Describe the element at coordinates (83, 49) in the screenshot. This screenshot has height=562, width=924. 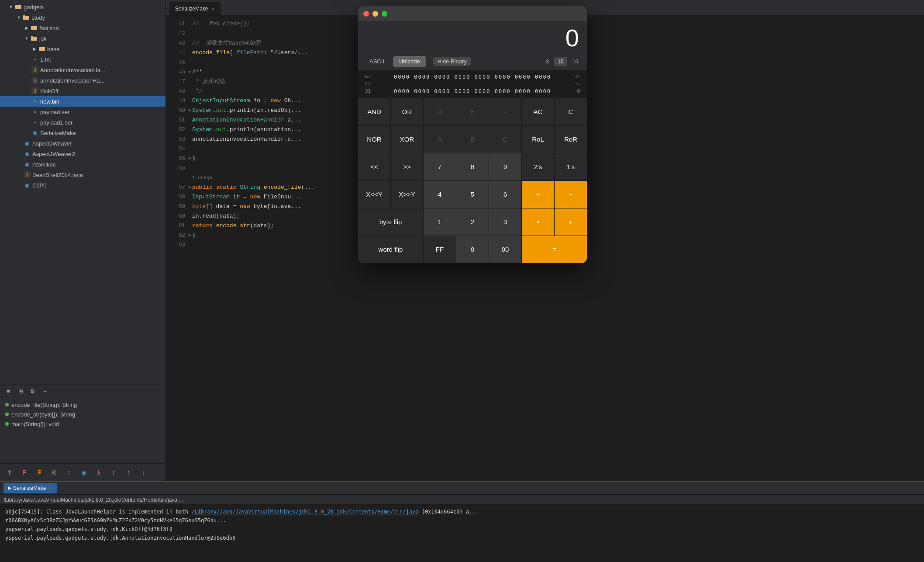
I see `tree-item-base: ▶ base` at that location.